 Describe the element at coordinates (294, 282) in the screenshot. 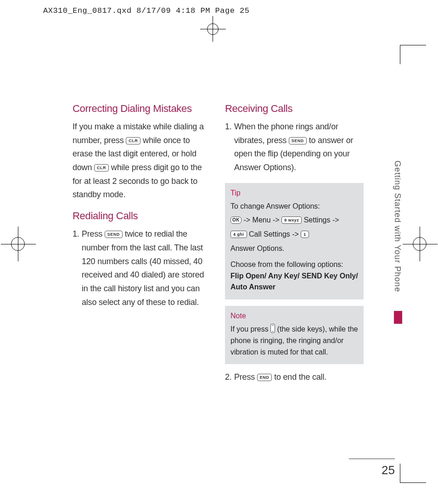

I see `options-list: Flip Open/ Any Key/ SEND Key Only/ Auto …` at that location.